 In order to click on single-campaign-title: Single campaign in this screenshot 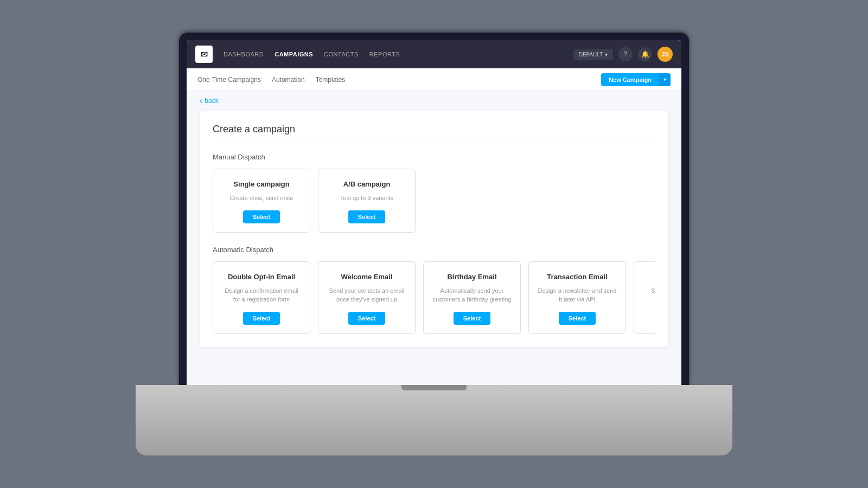, I will do `click(261, 184)`.